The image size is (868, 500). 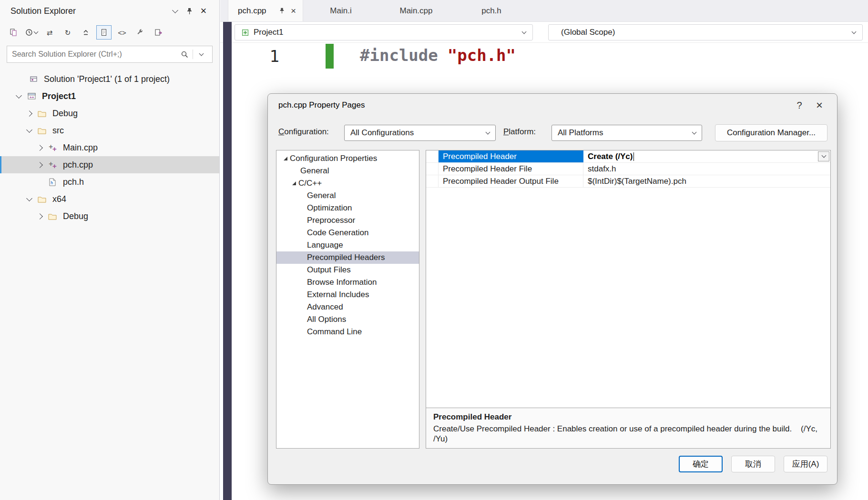 What do you see at coordinates (175, 11) in the screenshot?
I see `panel-options-chevron-icon` at bounding box center [175, 11].